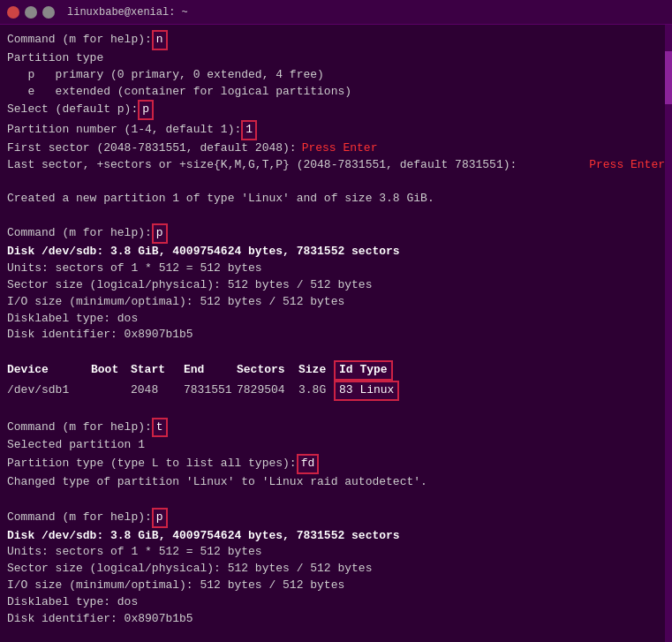 This screenshot has width=672, height=642. Describe the element at coordinates (268, 371) in the screenshot. I see `col-sectors: Sectors` at that location.